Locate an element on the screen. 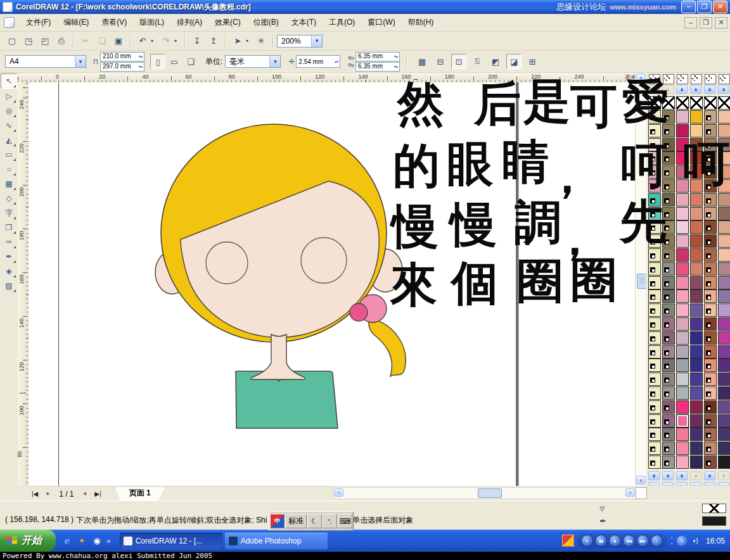  snap-to-guidelines-button: ⊟ is located at coordinates (440, 61).